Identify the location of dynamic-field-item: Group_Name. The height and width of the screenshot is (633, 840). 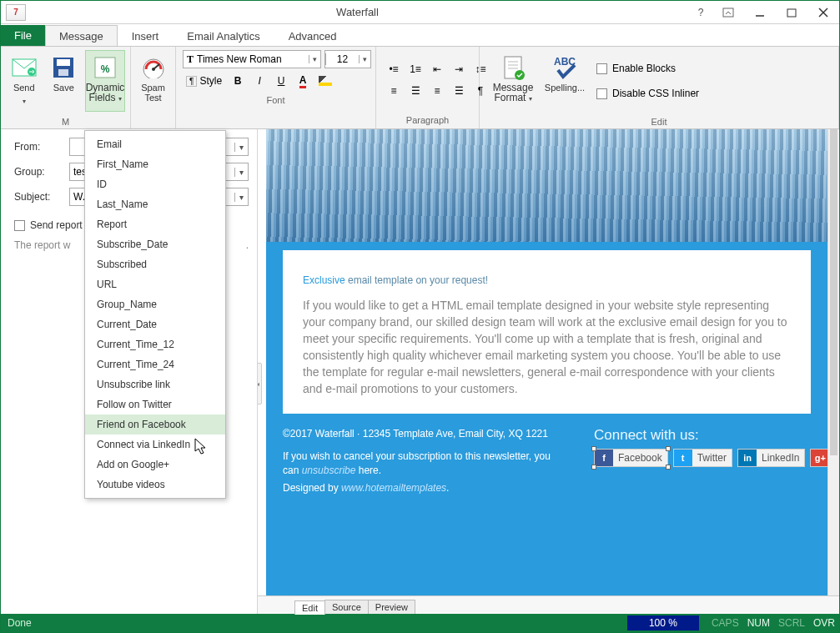
(155, 304).